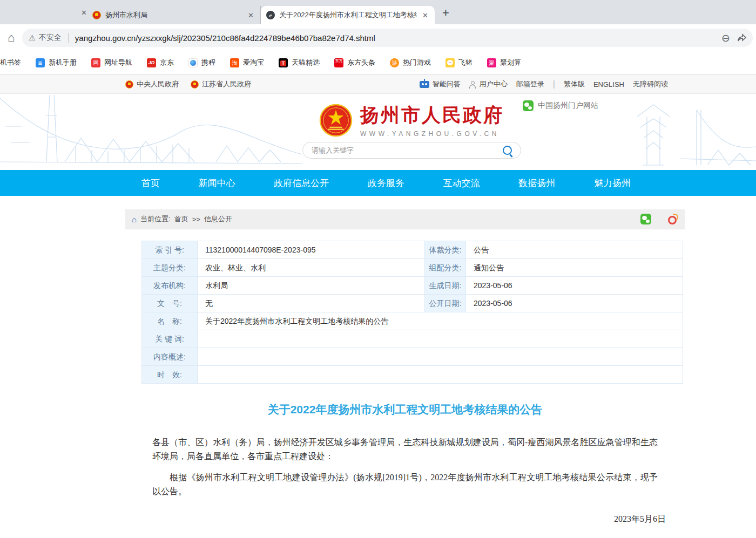 The image size is (756, 538). Describe the element at coordinates (575, 84) in the screenshot. I see `traditional-link: 繁体版` at that location.